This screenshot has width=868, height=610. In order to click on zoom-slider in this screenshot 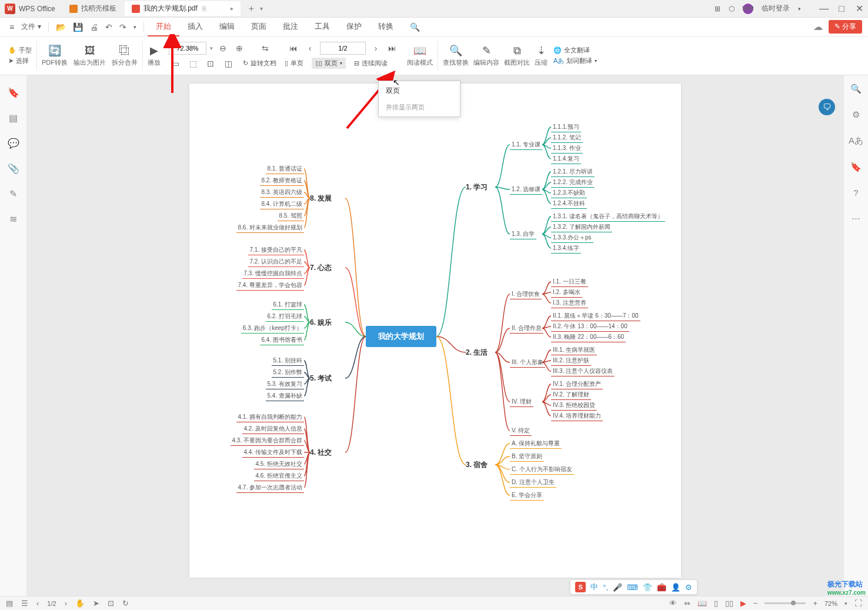, I will do `click(785, 604)`.